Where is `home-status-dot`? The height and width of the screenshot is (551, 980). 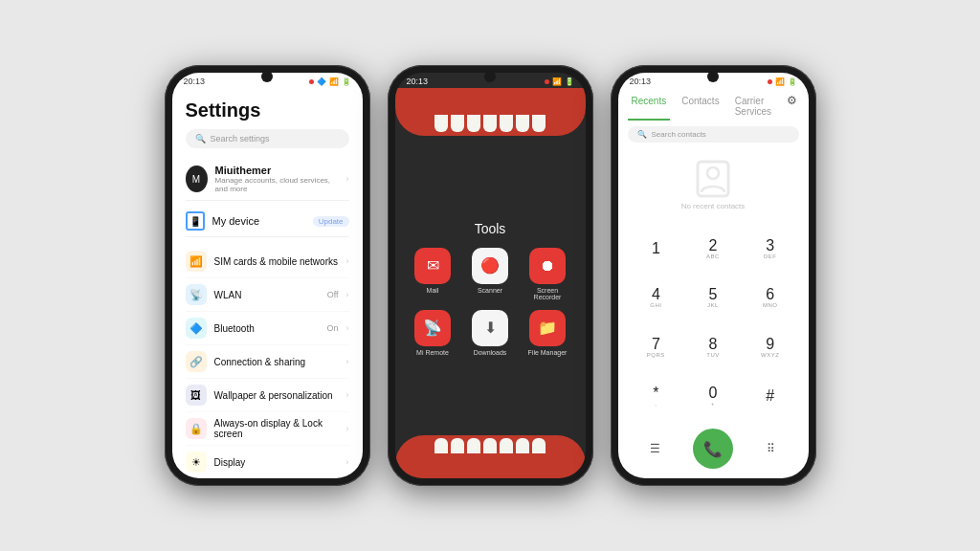
home-status-dot is located at coordinates (547, 82).